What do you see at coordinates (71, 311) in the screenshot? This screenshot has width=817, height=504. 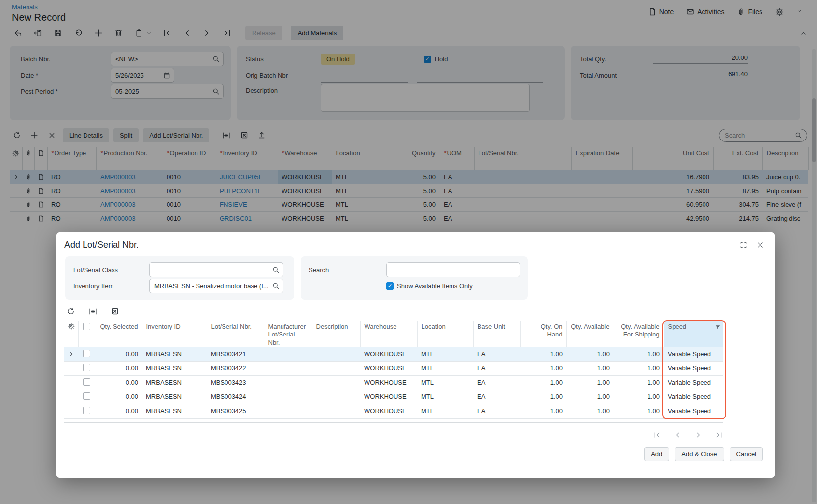 I see `refresh-button` at bounding box center [71, 311].